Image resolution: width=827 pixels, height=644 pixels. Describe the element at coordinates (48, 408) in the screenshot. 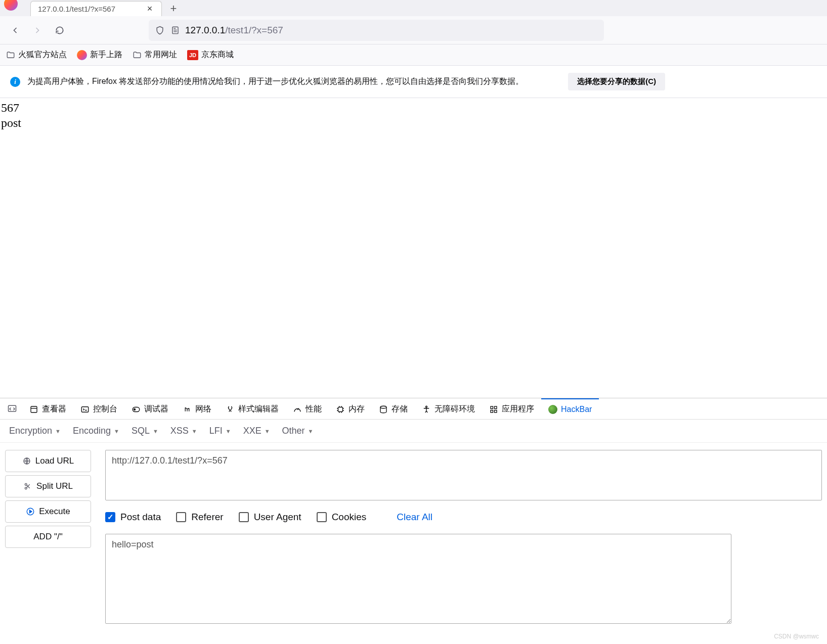

I see `devtools-tab-inspector: 查看器` at that location.